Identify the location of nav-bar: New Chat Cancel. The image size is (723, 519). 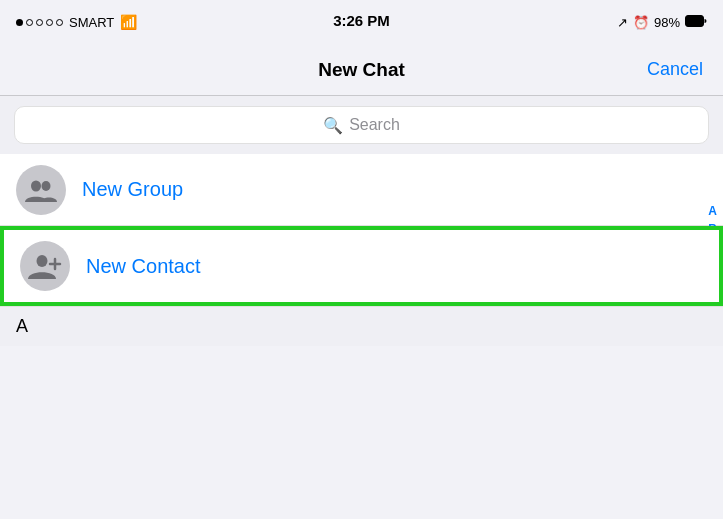
(362, 70).